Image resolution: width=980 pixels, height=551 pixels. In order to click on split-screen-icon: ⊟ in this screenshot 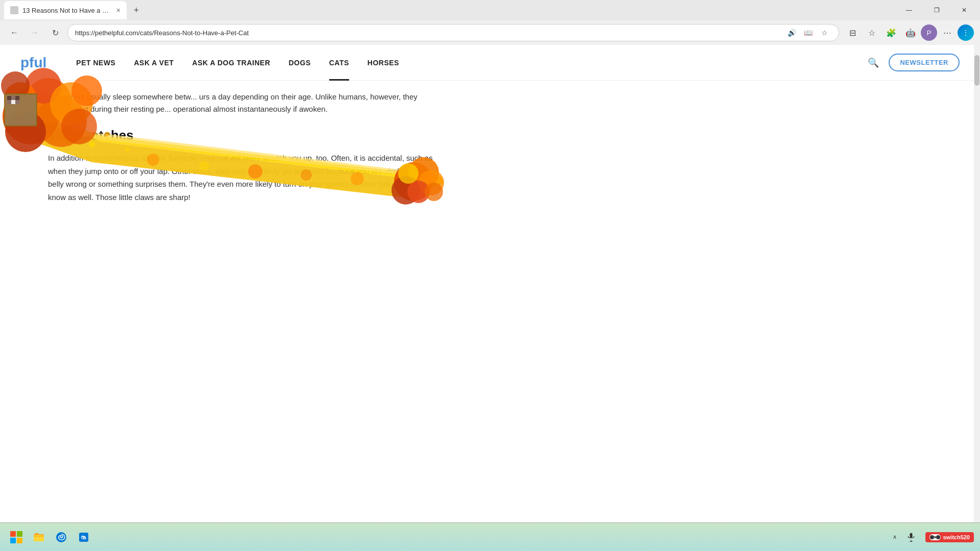, I will do `click(852, 33)`.